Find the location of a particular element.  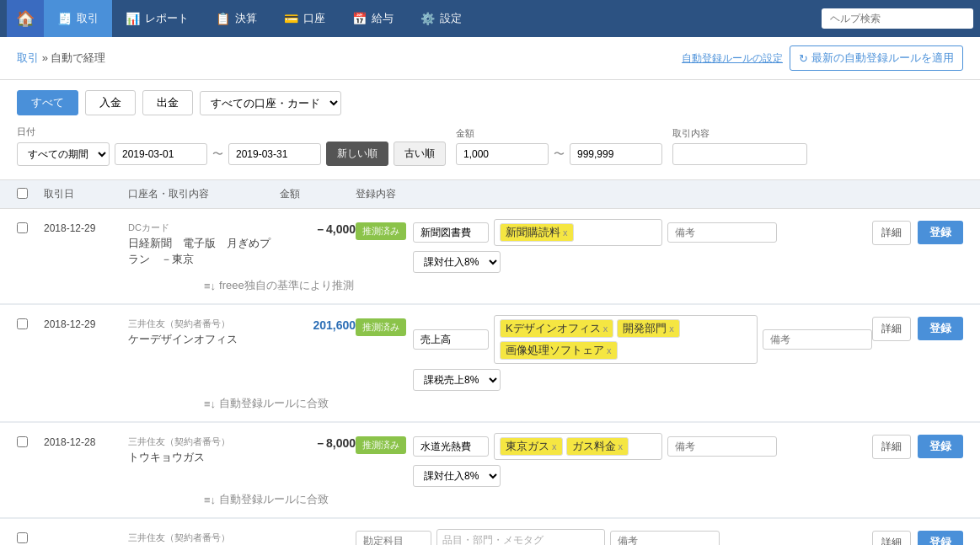

tx-tag-area-2: Kデザインオフィス x 開発部門 x 画像処理ソフトェア x is located at coordinates (625, 339).